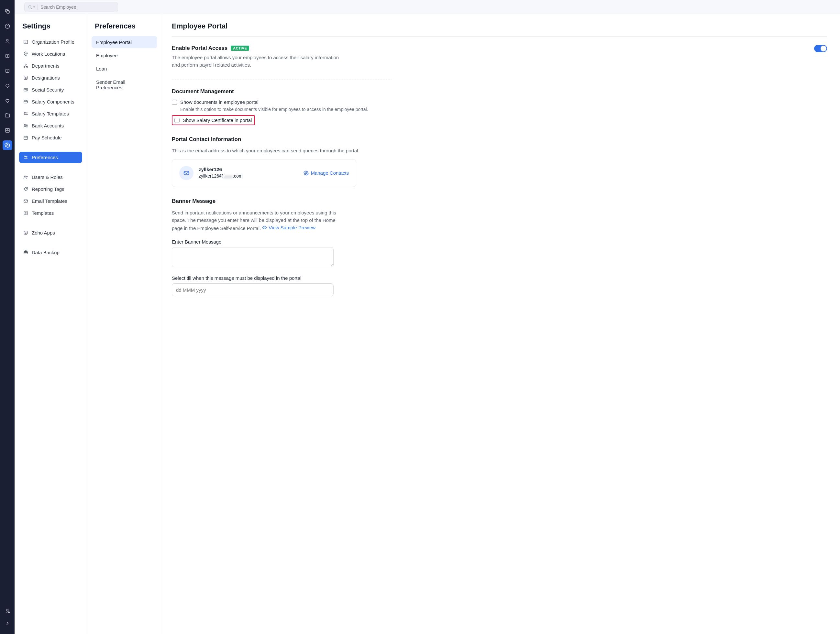 Image resolution: width=840 pixels, height=634 pixels. Describe the element at coordinates (111, 85) in the screenshot. I see `prefs-item-label: Sender Email Preferences` at that location.